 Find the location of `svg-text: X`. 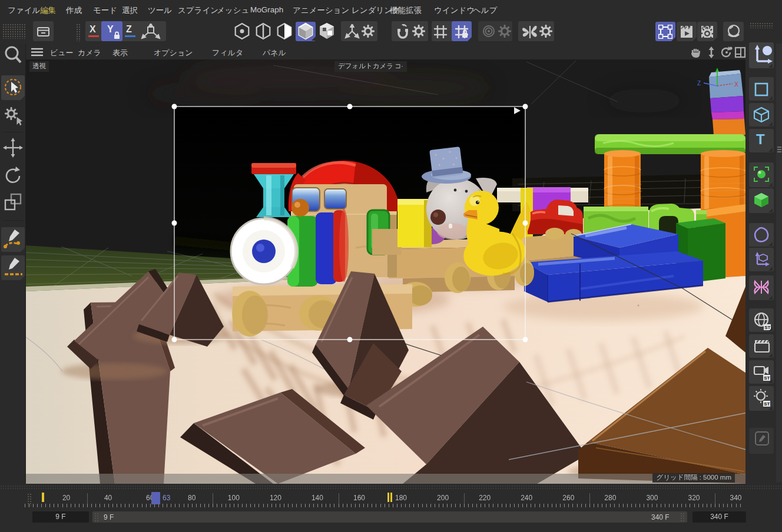

svg-text: X is located at coordinates (736, 85).